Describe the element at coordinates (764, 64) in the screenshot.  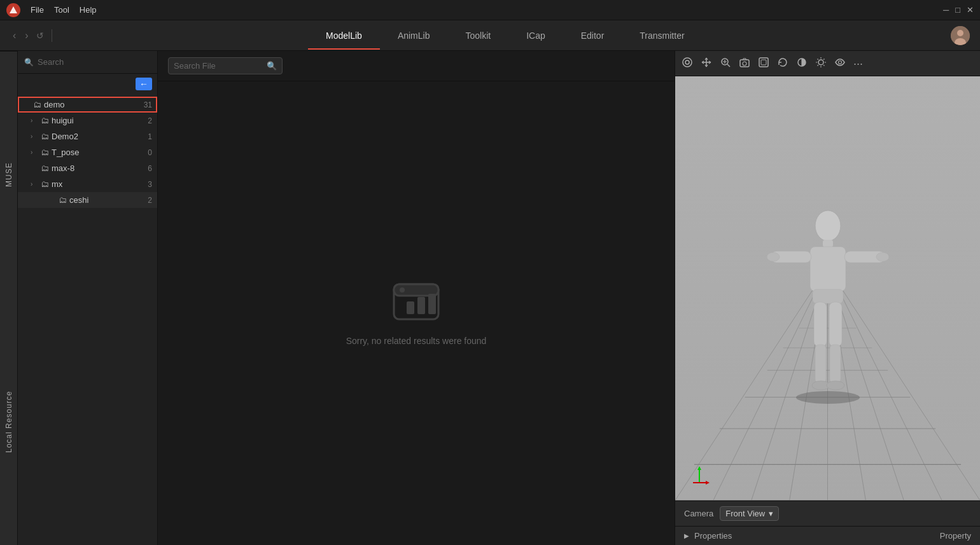
I see `vp-frame-icon` at that location.